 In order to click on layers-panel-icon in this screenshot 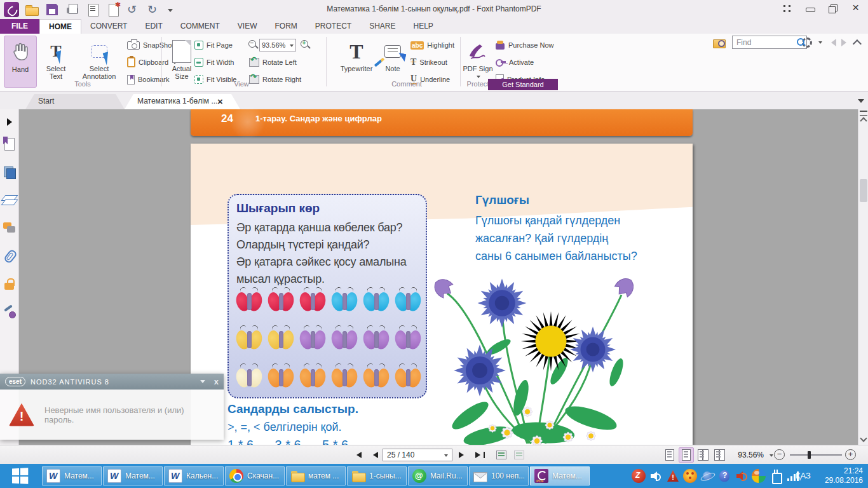, I will do `click(10, 200)`.